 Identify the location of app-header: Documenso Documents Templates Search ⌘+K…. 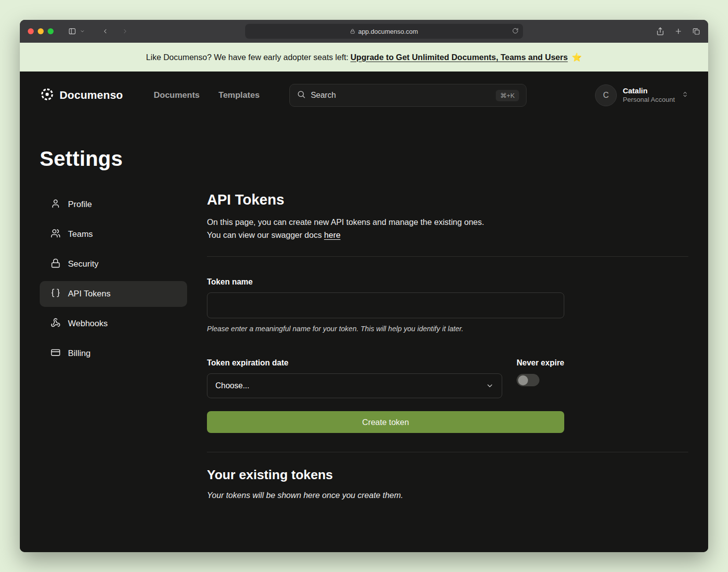
(364, 95).